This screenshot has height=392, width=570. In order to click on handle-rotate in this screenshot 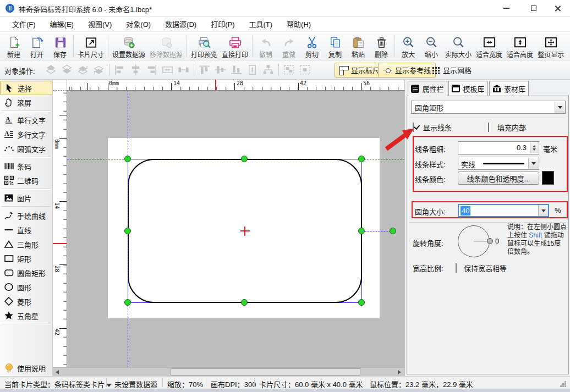, I will do `click(393, 231)`.